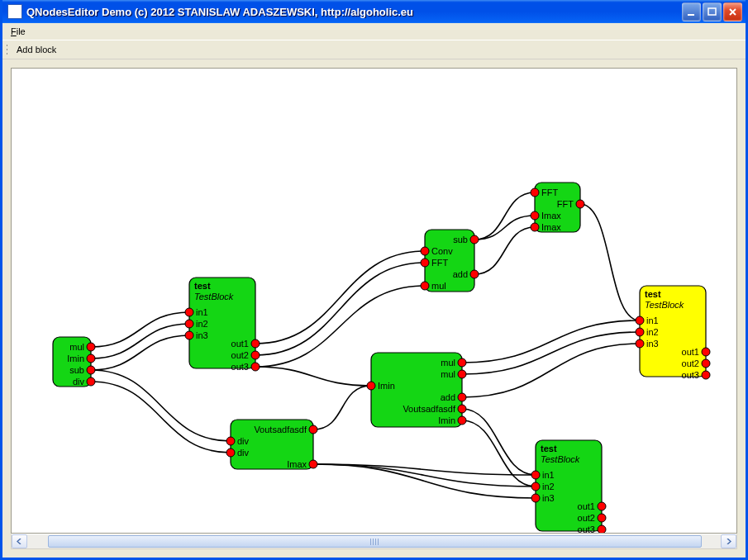 This screenshot has height=560, width=748. Describe the element at coordinates (374, 12) in the screenshot. I see `titlebar: QNodesEditor Demo (c) 2012 STANISLAW ADA…` at that location.